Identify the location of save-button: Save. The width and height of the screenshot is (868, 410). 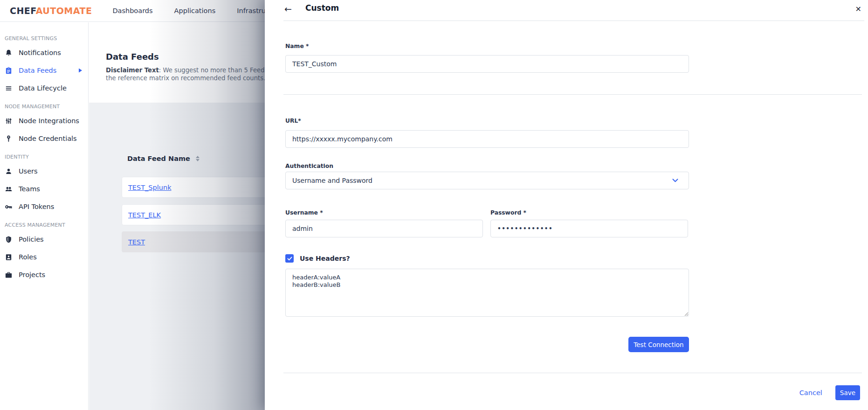
(847, 393).